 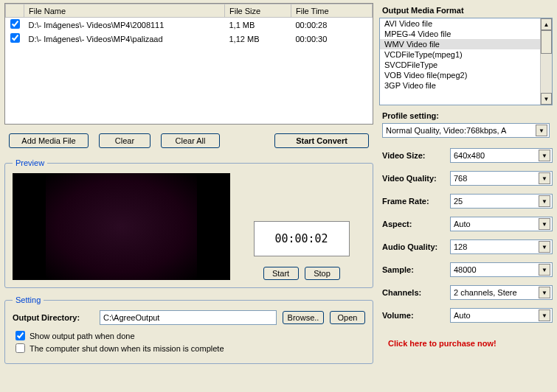 What do you see at coordinates (53, 318) in the screenshot?
I see `output-directory-label: Output Directory:` at bounding box center [53, 318].